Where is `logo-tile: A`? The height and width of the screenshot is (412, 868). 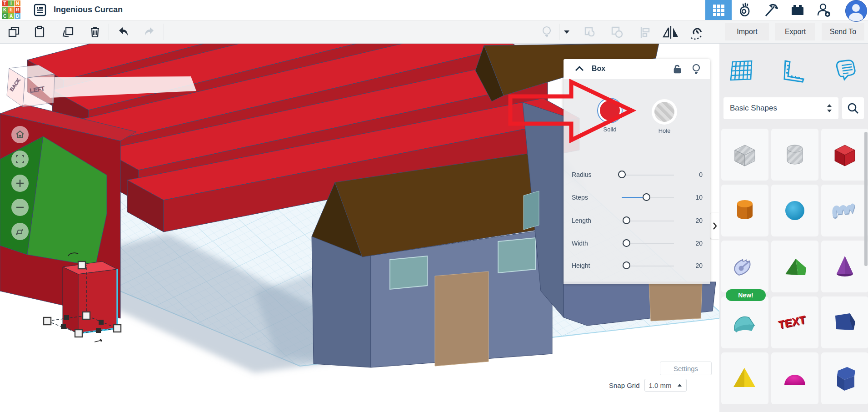
logo-tile: A is located at coordinates (11, 16).